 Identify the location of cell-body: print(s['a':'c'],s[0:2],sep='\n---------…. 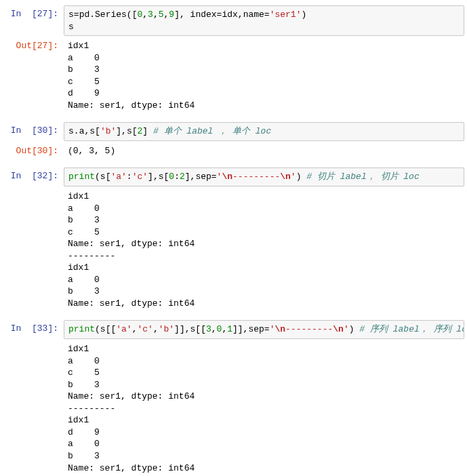
(264, 177).